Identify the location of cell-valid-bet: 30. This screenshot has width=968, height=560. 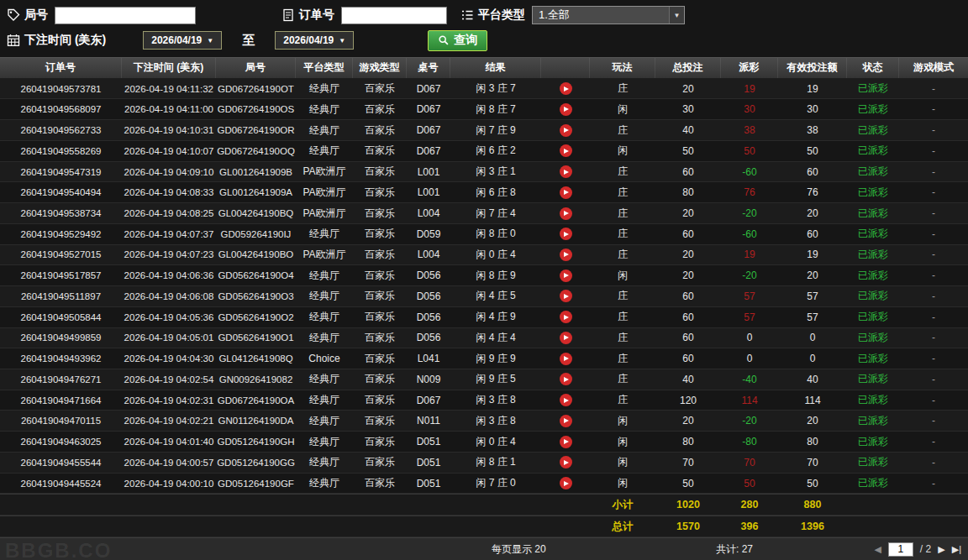
(813, 109).